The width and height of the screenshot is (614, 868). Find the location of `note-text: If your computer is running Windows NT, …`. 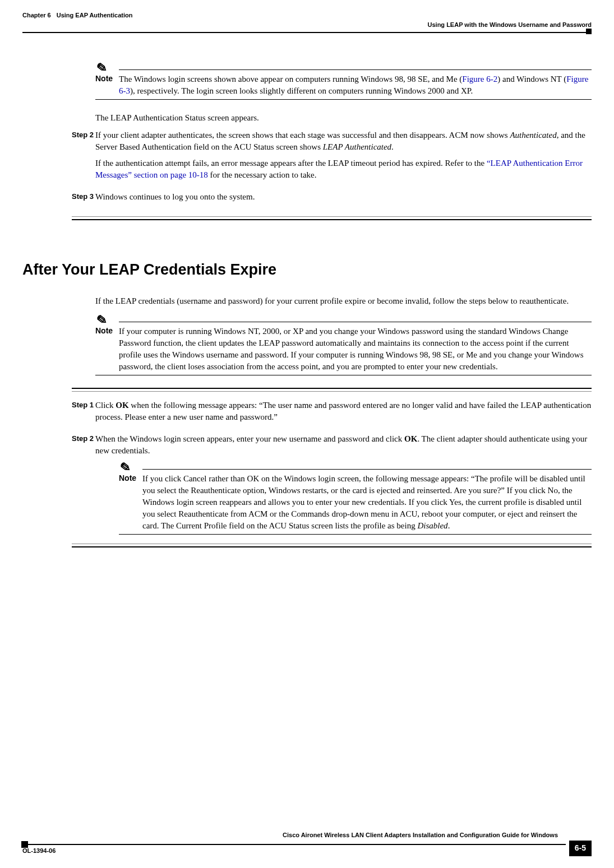

note-text: If your computer is running Windows NT, … is located at coordinates (356, 349).